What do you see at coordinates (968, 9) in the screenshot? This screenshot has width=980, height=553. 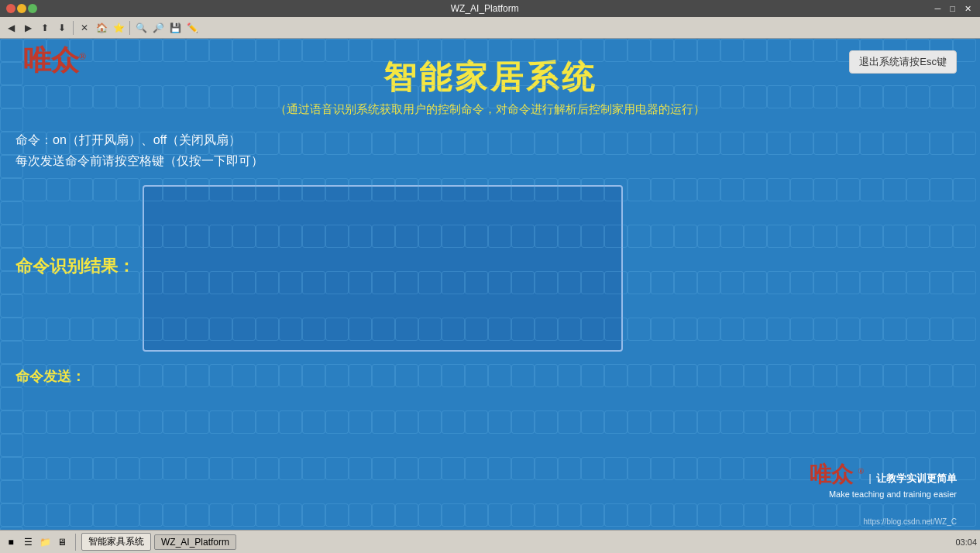 I see `close-button: ✕` at bounding box center [968, 9].